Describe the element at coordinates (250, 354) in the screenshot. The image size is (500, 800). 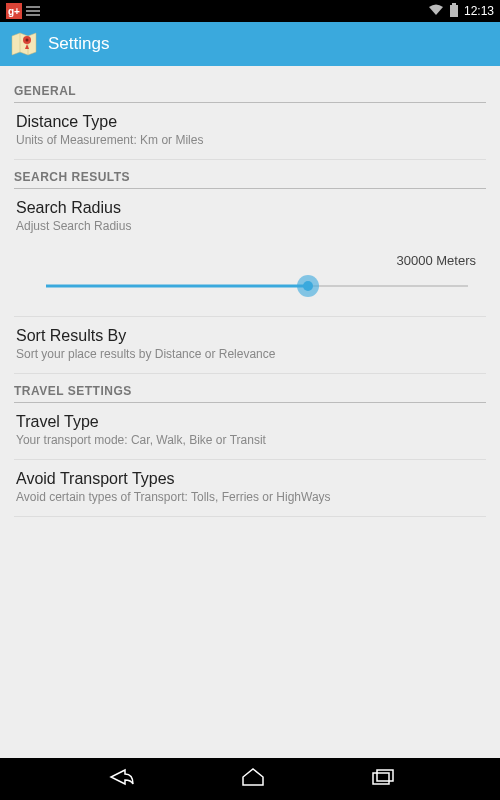
I see `pref-summary: Sort your place results by Distance or R…` at that location.